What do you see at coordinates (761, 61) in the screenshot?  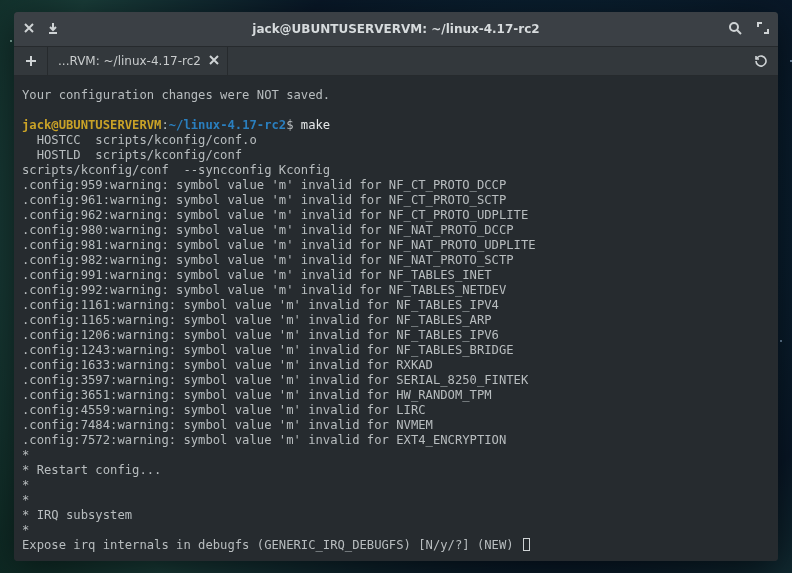 I see `history-icon` at bounding box center [761, 61].